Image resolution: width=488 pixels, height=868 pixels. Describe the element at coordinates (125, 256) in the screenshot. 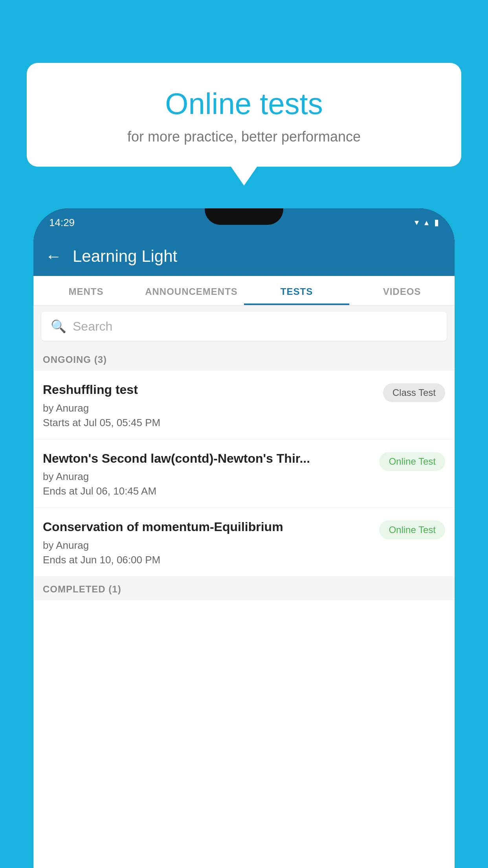

I see `app-bar-title: Learning Light` at that location.